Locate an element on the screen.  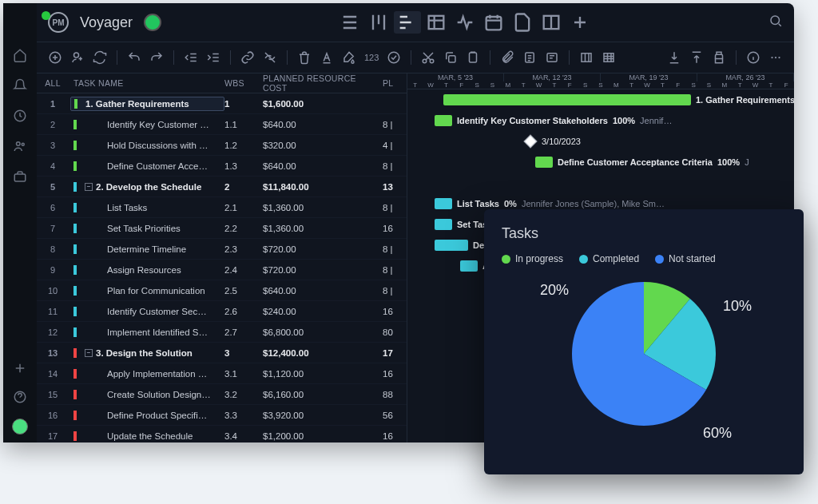
delete-icon is located at coordinates (304, 58).